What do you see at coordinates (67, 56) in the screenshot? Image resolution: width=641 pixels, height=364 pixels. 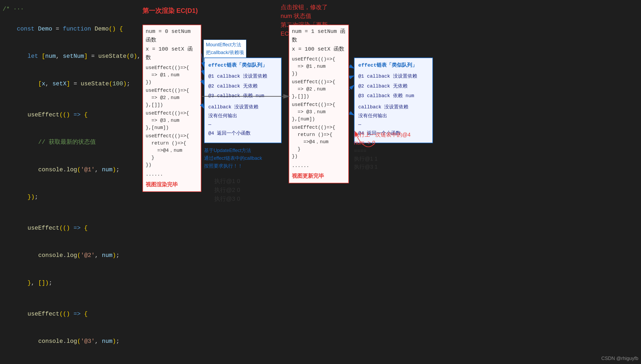 I see `code-l3: let [num, setNum] = useState(0),` at bounding box center [67, 56].